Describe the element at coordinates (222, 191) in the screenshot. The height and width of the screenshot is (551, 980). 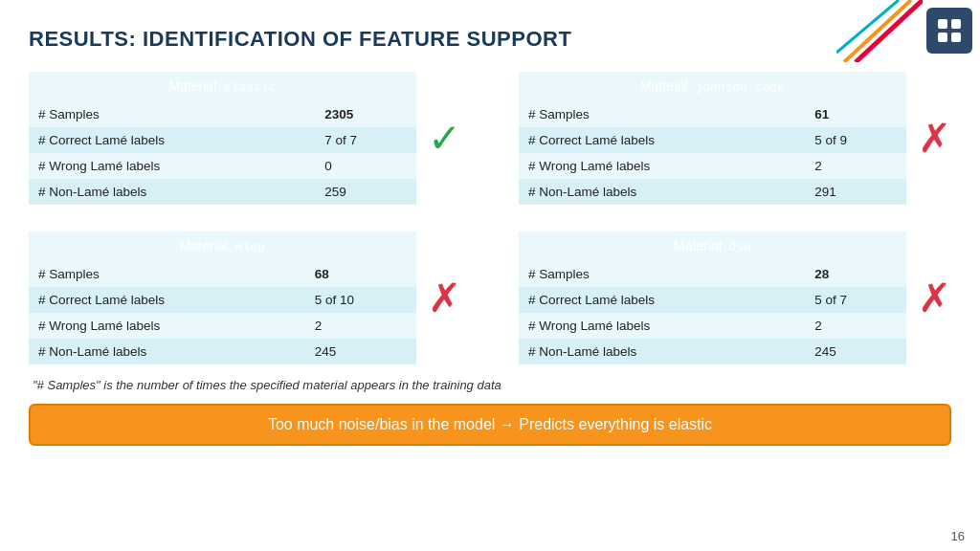
I see `table-row: # Non-Lamé labels 259` at that location.